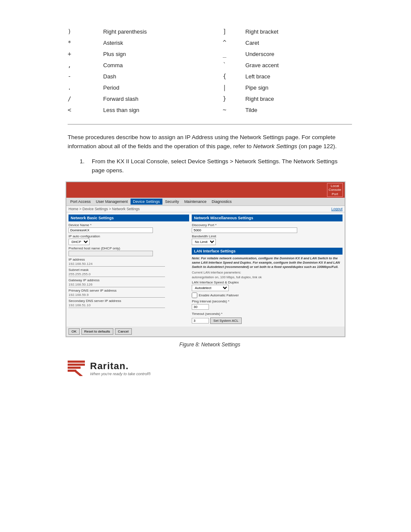  I want to click on symbol-row: < Less than sign ~ Tilde, so click(210, 110).